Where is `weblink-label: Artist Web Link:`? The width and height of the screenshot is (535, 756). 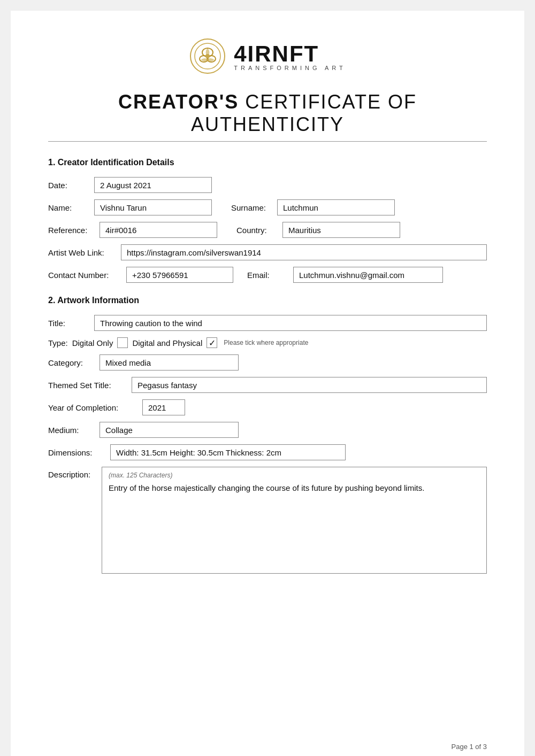 weblink-label: Artist Web Link: is located at coordinates (83, 252).